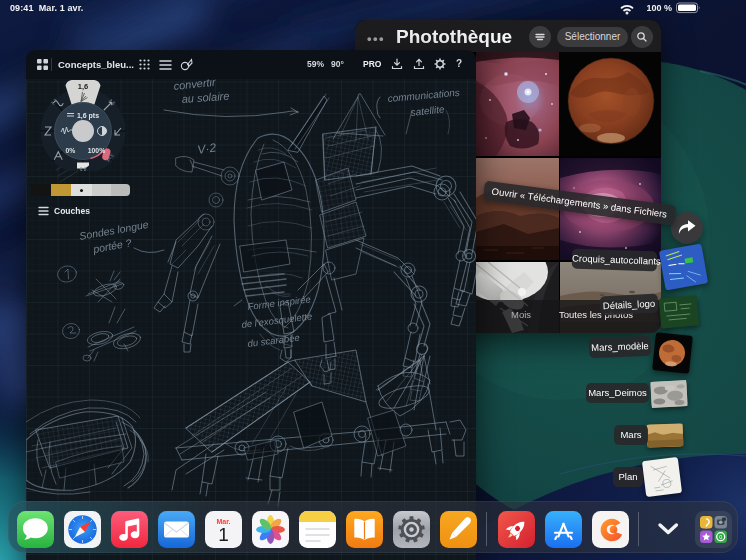  What do you see at coordinates (224, 534) in the screenshot?
I see `svg-text: 1` at bounding box center [224, 534].